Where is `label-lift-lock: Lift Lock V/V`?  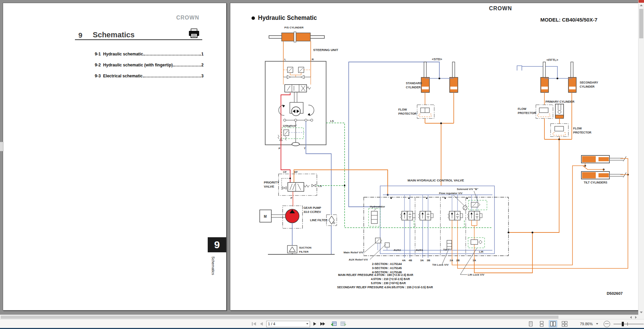 label-lift-lock: Lift Lock V/V is located at coordinates (476, 275).